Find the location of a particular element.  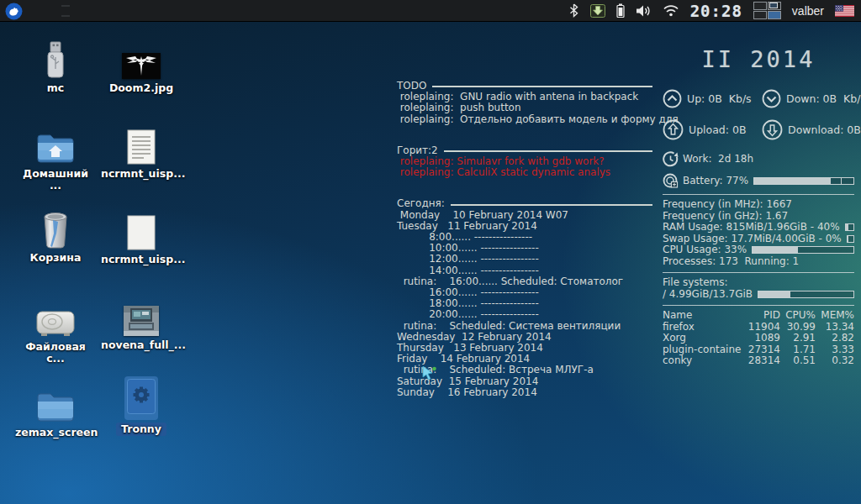

workspace-4-active is located at coordinates (774, 15).